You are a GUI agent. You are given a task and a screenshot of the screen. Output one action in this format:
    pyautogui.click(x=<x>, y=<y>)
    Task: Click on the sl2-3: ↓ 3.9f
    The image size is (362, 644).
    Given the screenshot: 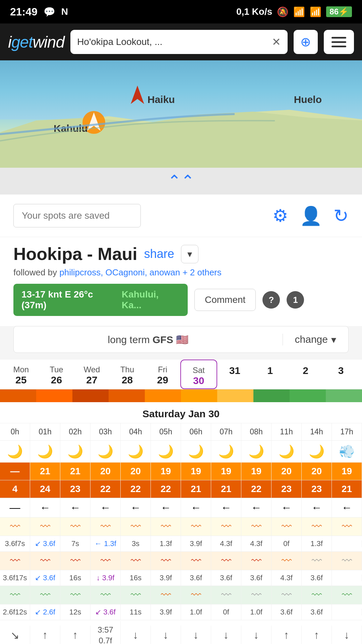 What is the action you would take?
    pyautogui.click(x=106, y=578)
    